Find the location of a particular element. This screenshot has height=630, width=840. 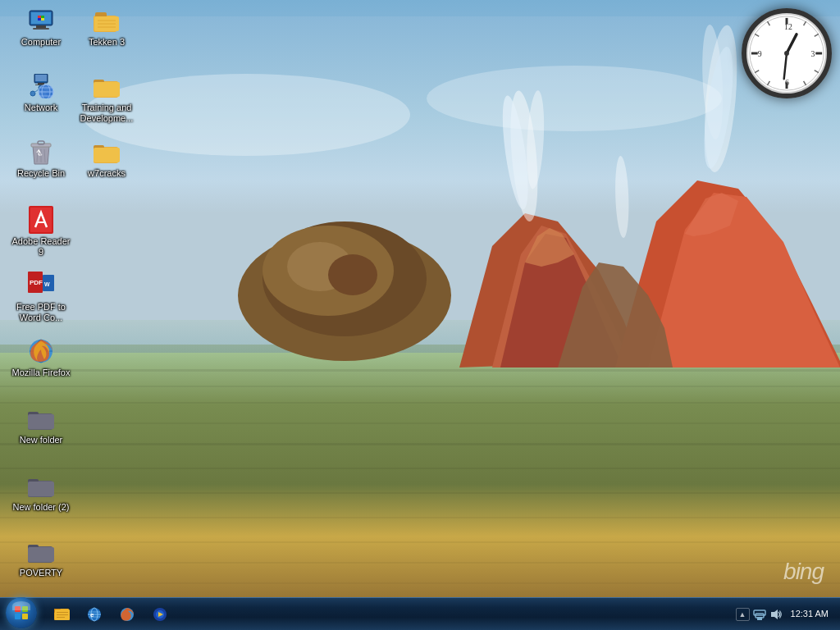

start-orb is located at coordinates (21, 613).